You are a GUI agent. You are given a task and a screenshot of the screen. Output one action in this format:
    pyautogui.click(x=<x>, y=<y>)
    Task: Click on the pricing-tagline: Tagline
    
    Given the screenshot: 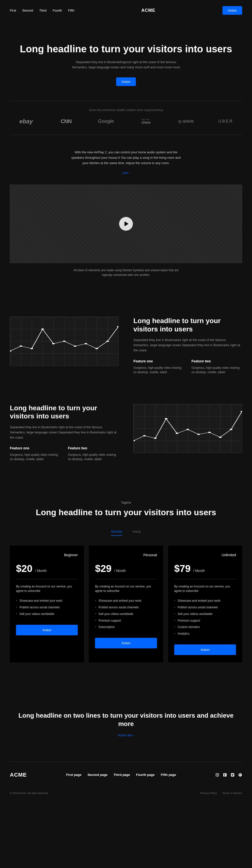 What is the action you would take?
    pyautogui.click(x=126, y=503)
    